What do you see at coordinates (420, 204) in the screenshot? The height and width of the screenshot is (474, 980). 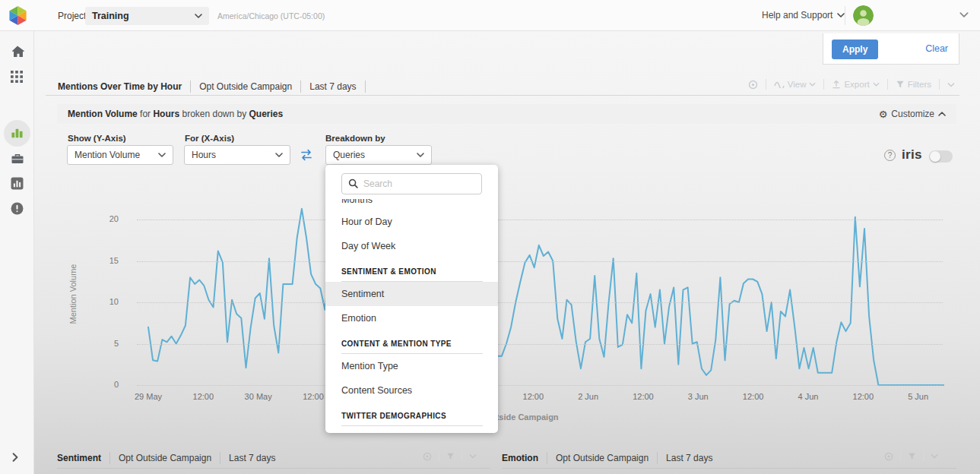 I see `dropdown-item-label: Months` at bounding box center [420, 204].